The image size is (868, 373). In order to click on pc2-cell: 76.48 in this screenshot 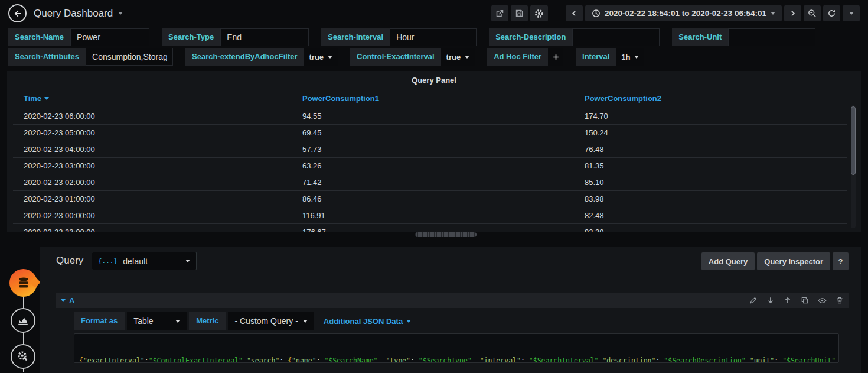, I will do `click(709, 149)`.